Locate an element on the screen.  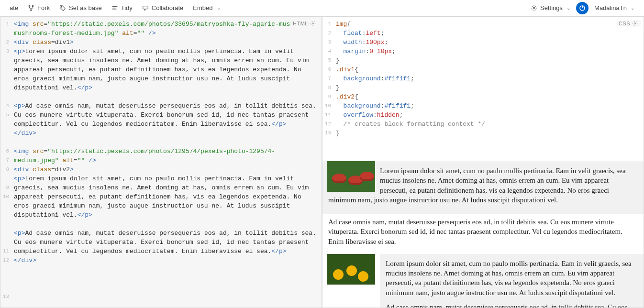
username: MadalinaTn is located at coordinates (611, 8).